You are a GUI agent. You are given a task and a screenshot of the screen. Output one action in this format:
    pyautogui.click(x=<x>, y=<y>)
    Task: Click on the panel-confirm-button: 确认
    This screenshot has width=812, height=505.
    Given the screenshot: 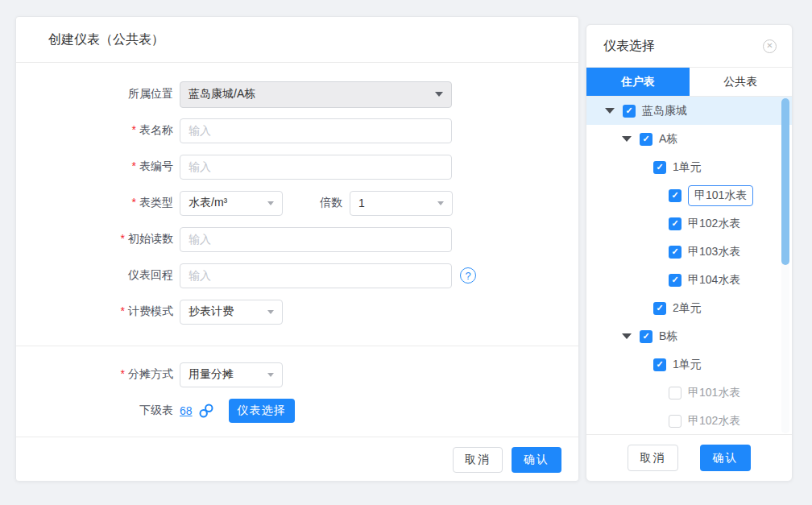 What is the action you would take?
    pyautogui.click(x=725, y=457)
    